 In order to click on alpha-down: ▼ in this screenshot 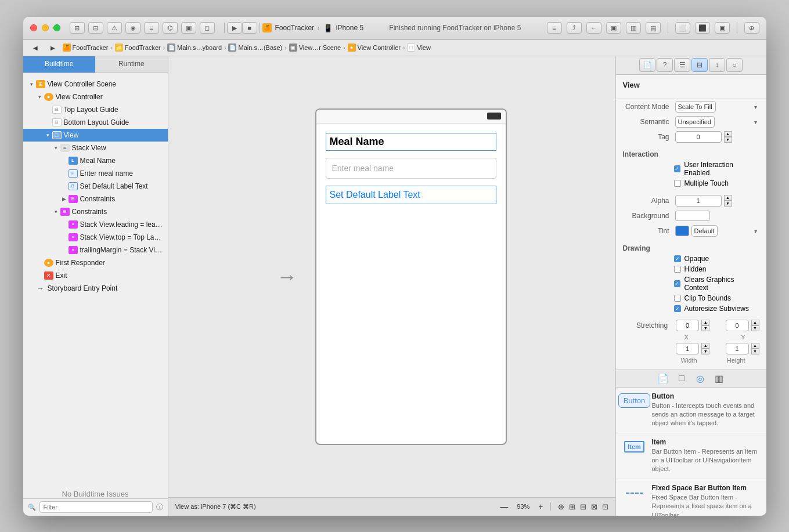, I will do `click(728, 204)`.